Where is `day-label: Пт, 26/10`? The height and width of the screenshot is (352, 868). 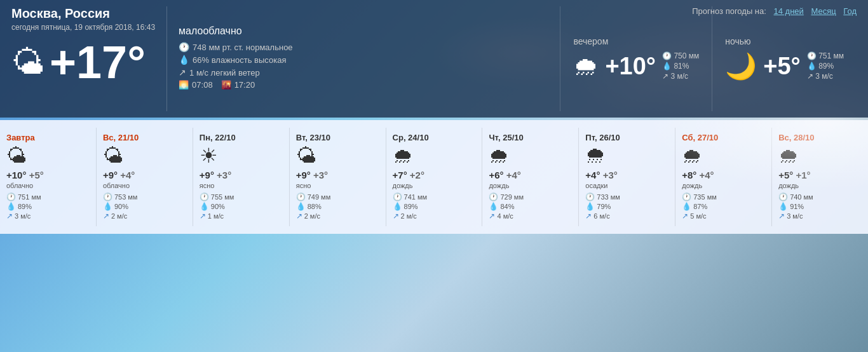 day-label: Пт, 26/10 is located at coordinates (602, 137).